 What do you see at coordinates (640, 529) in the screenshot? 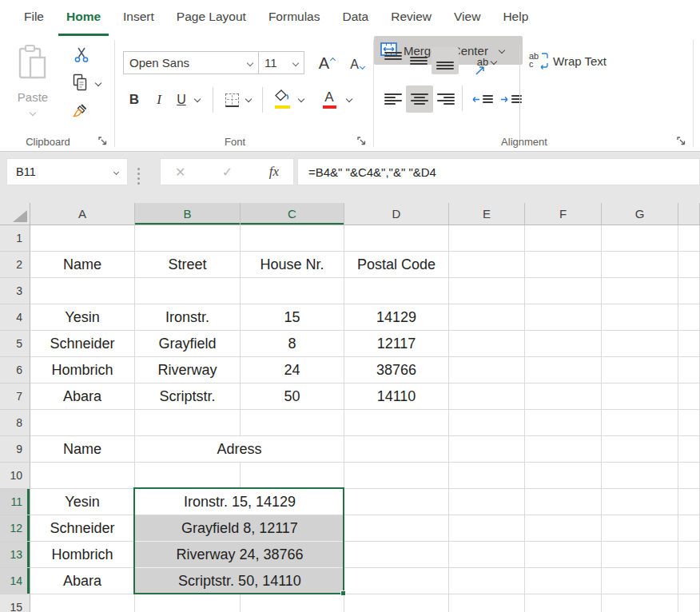
I see `cell-G12` at bounding box center [640, 529].